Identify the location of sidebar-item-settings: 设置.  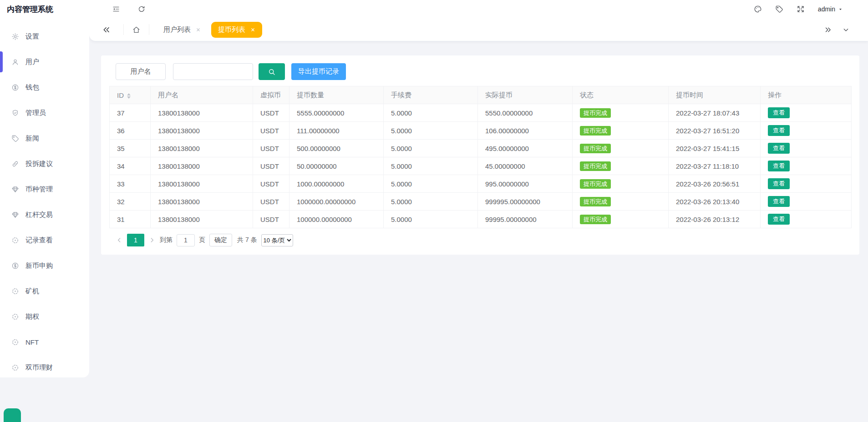
(45, 36).